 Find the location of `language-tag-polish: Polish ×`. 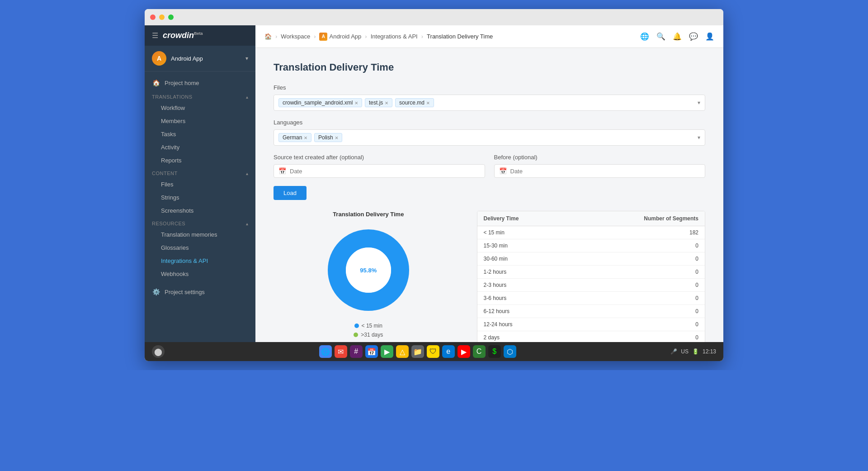

language-tag-polish: Polish × is located at coordinates (328, 138).